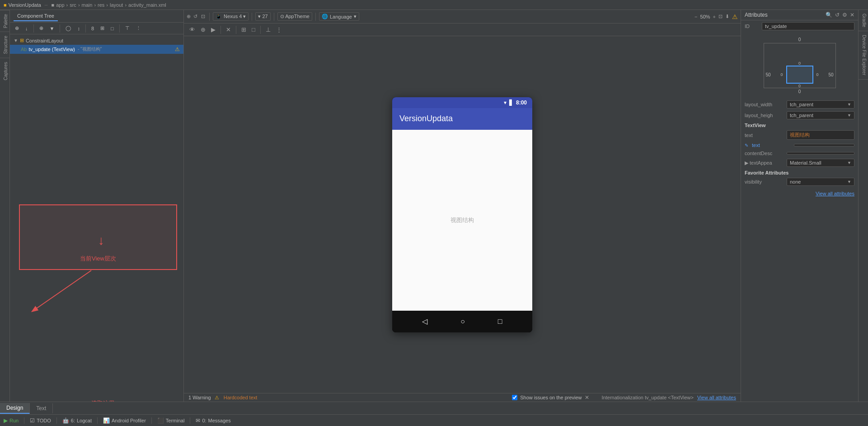 This screenshot has height=426, width=868. I want to click on todo-btn: ☑ TODO, so click(41, 421).